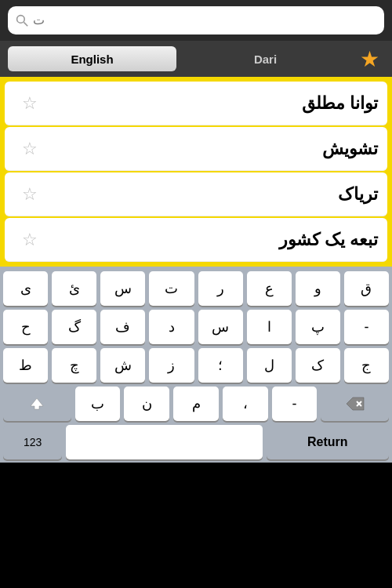 This screenshot has height=588, width=392. What do you see at coordinates (98, 404) in the screenshot?
I see `key-ba: ب` at bounding box center [98, 404].